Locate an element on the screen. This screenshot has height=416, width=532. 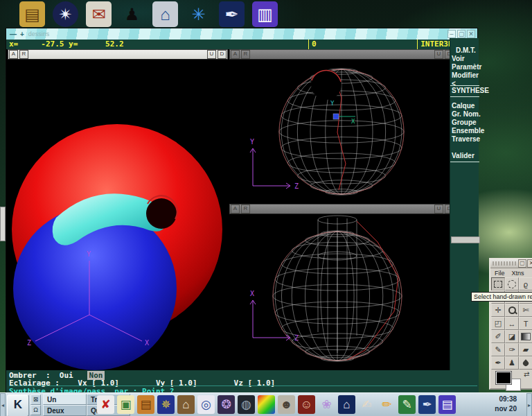
menu-scrollbar is located at coordinates (466, 240).